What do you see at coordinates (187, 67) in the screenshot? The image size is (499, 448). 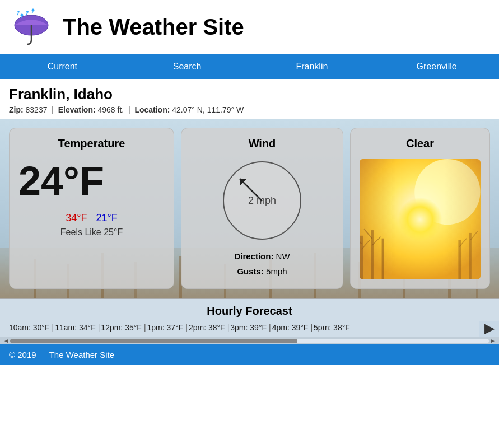 I see `nav-item-search: Search` at bounding box center [187, 67].